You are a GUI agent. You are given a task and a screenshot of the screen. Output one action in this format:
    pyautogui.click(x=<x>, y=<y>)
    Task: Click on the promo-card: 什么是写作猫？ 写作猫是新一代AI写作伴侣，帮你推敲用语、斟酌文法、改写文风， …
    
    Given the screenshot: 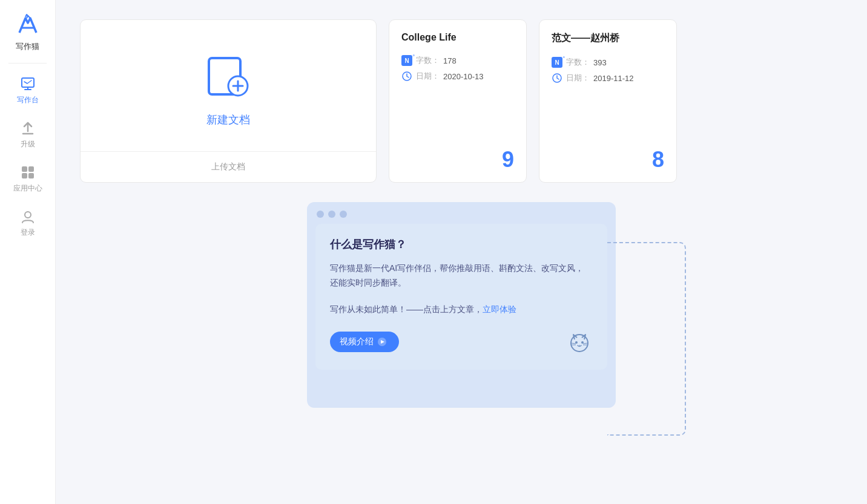 What is the action you would take?
    pyautogui.click(x=461, y=305)
    